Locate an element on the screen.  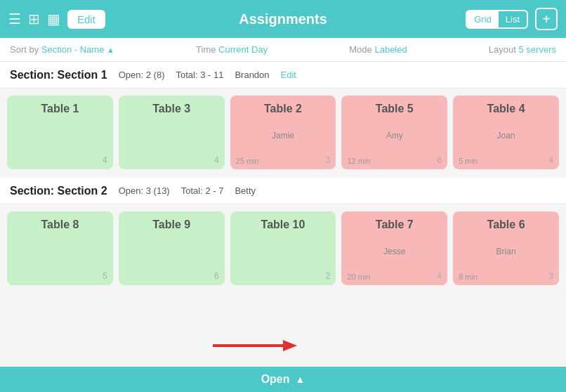
mode-label: Mode is located at coordinates (361, 49).